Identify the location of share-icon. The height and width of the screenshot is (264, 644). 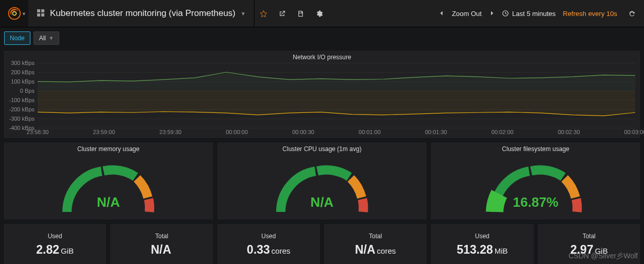
(282, 13).